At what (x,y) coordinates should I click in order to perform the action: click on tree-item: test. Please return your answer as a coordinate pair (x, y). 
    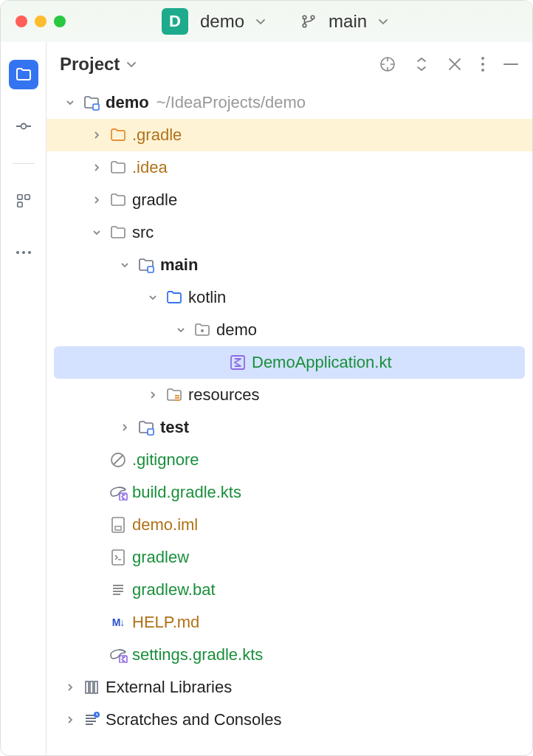
    Looking at the image, I should click on (289, 427).